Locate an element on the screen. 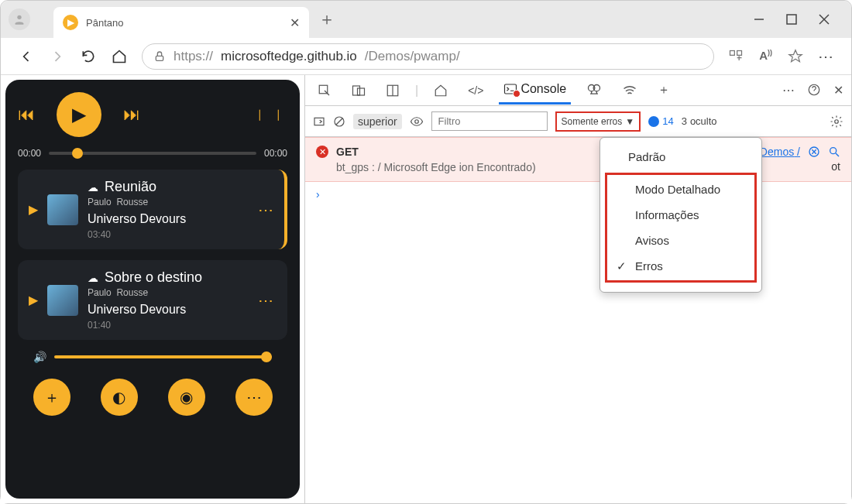  more-tabs-button: ＋ is located at coordinates (664, 90).